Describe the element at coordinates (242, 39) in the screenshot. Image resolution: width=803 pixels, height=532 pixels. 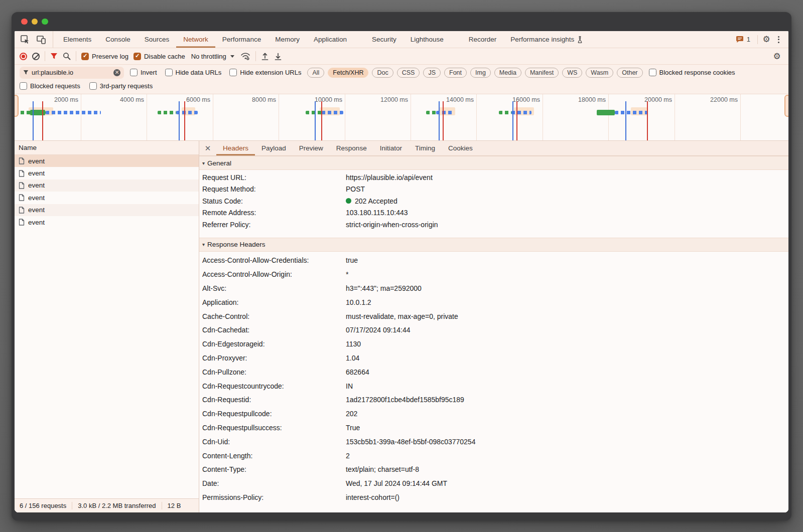
I see `devtools-tab: Performance` at that location.